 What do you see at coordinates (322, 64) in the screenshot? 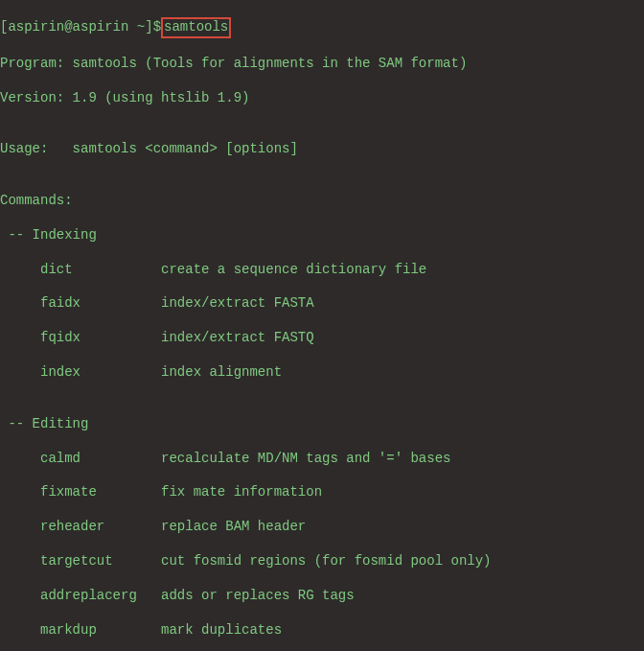
I see `program-line: Program: samtools (Tools for alignments …` at bounding box center [322, 64].